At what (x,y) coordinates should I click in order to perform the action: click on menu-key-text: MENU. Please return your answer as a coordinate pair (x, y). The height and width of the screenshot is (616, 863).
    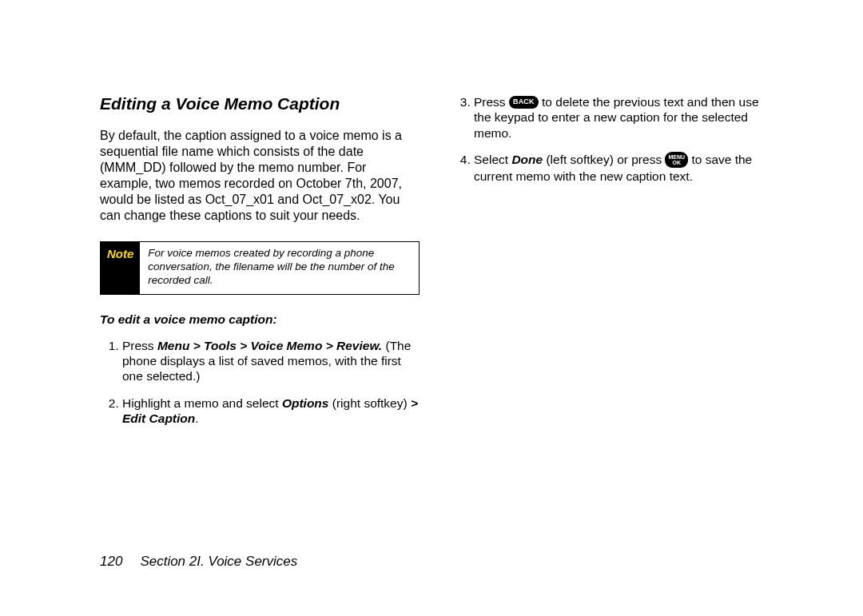
    Looking at the image, I should click on (676, 157).